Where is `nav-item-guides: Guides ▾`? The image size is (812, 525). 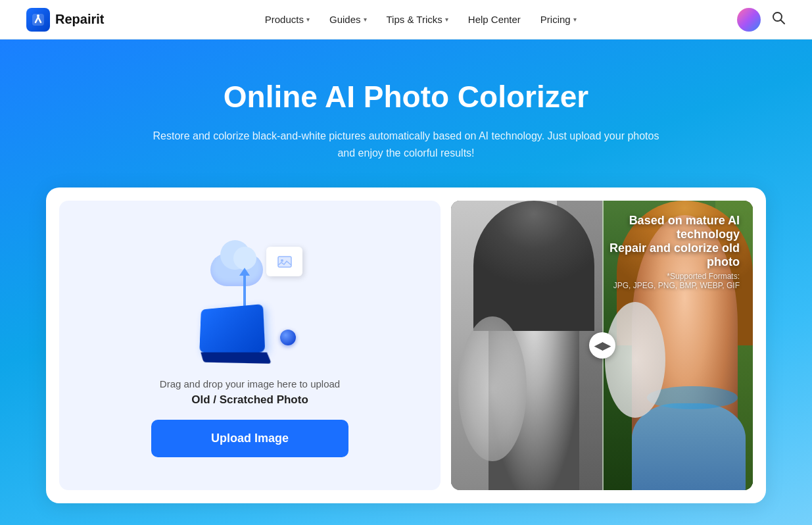 nav-item-guides: Guides ▾ is located at coordinates (348, 20).